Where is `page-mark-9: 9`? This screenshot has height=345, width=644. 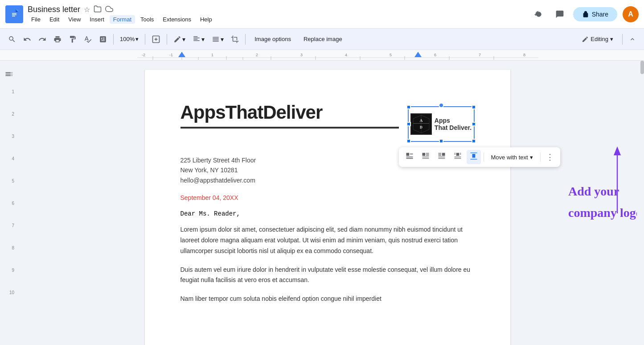 page-mark-9: 9 is located at coordinates (8, 270).